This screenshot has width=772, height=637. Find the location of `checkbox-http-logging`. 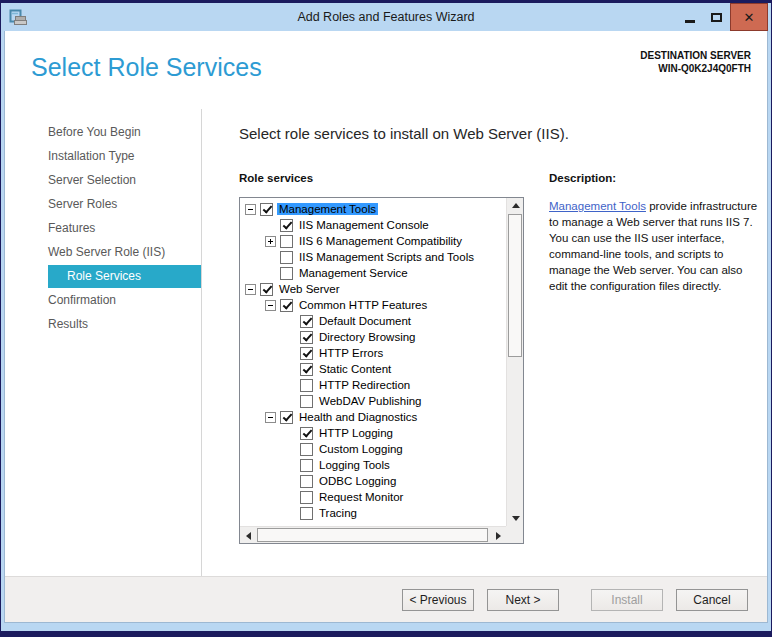

checkbox-http-logging is located at coordinates (306, 434).